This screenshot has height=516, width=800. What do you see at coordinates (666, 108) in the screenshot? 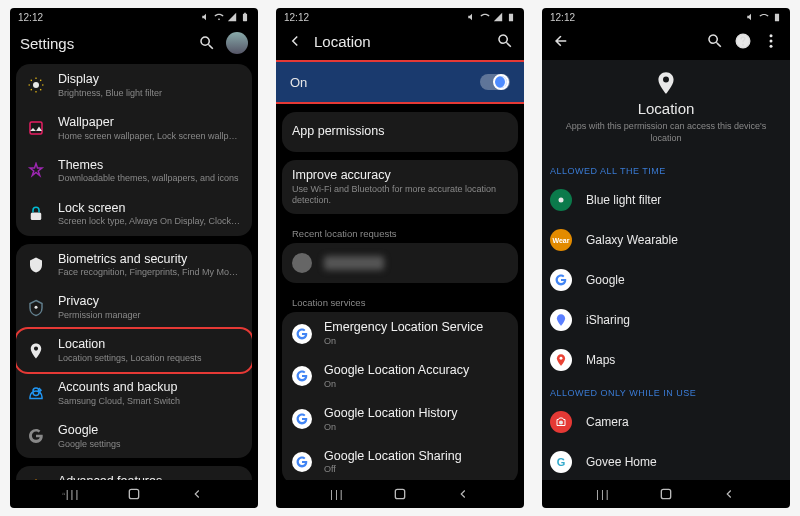
I see `permission-title: Location` at bounding box center [666, 108].